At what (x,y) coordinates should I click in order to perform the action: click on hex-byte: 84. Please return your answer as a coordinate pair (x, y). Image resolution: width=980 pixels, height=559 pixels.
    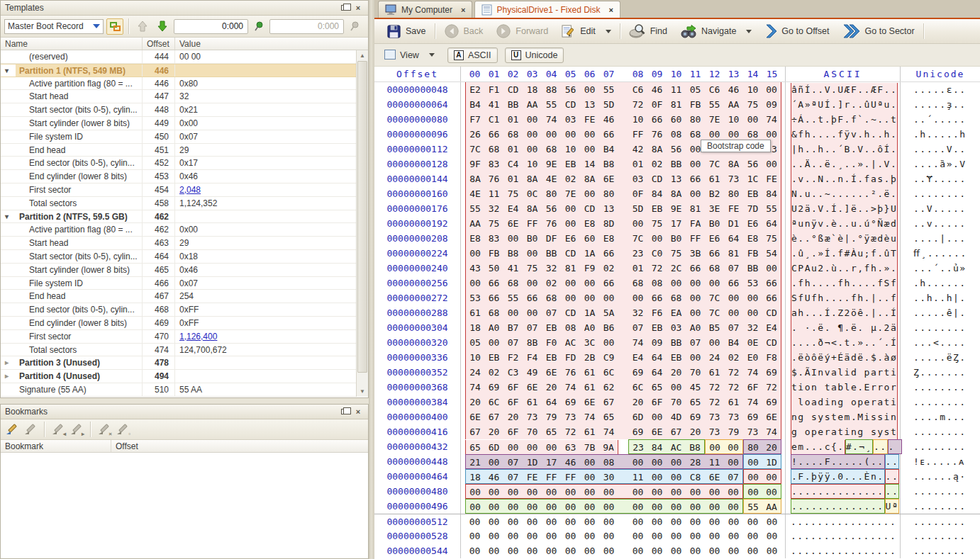
    Looking at the image, I should click on (657, 194).